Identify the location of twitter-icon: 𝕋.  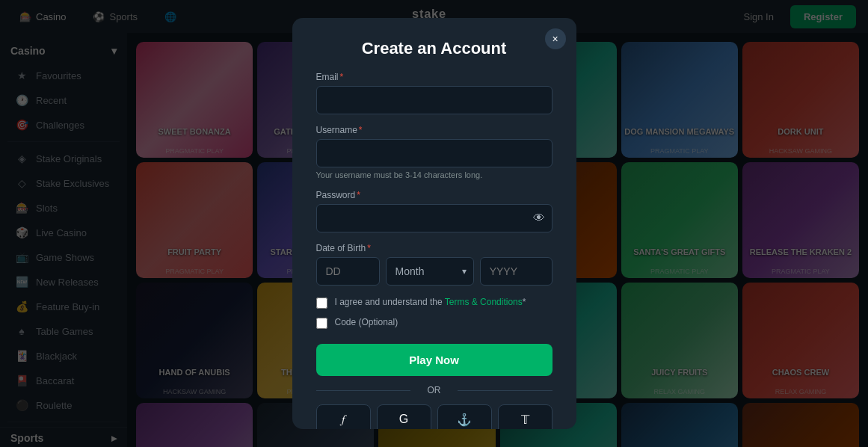
(525, 420).